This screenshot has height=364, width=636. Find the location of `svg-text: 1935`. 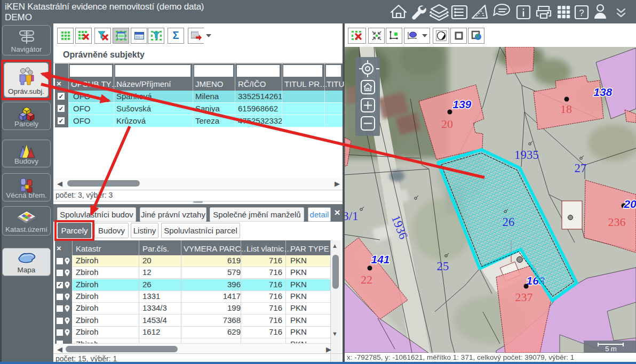

svg-text: 1935 is located at coordinates (527, 155).